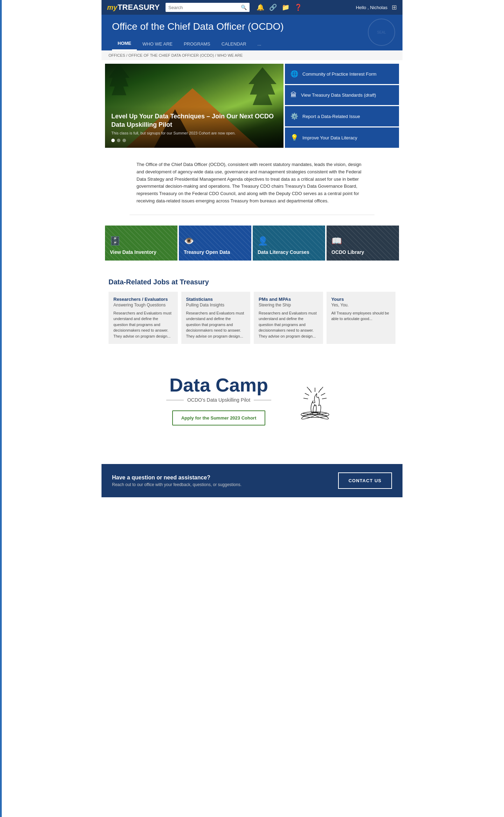  What do you see at coordinates (252, 453) in the screenshot?
I see `spacer` at bounding box center [252, 453].